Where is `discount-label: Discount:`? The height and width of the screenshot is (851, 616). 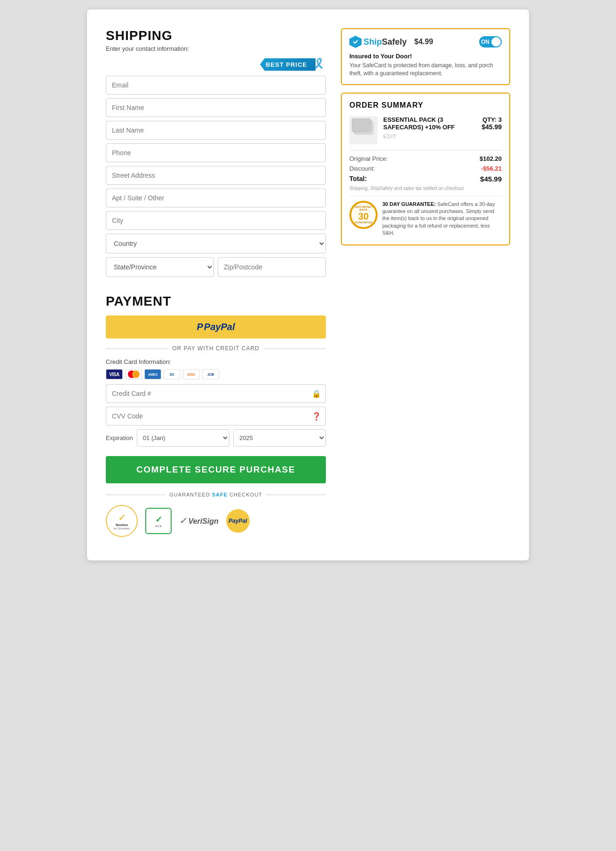 discount-label: Discount: is located at coordinates (362, 168).